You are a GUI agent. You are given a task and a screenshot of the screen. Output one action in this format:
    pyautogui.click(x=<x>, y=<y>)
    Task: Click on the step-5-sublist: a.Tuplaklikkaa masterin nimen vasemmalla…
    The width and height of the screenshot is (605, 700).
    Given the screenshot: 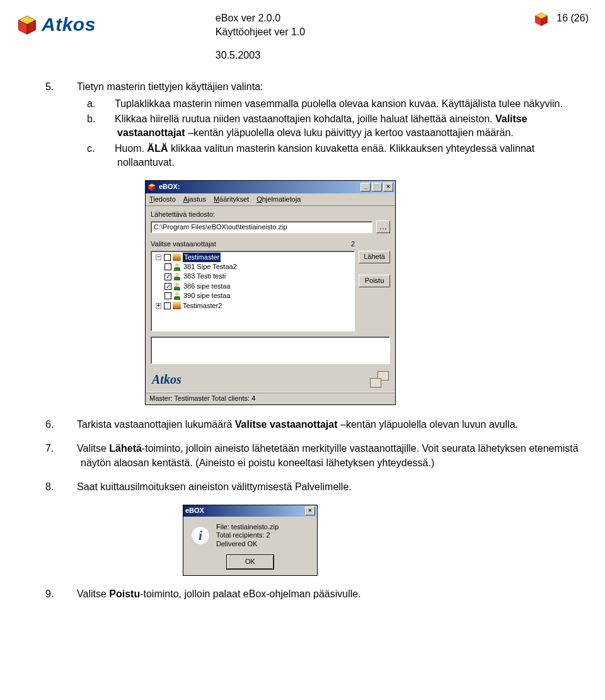 What is the action you would take?
    pyautogui.click(x=335, y=134)
    